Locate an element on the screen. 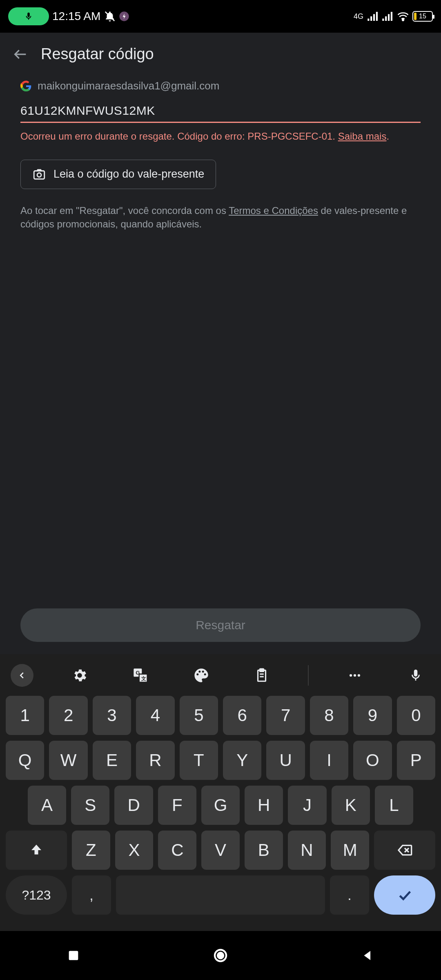  terms-text: Ao tocar em "Resgatar", você concorda co… is located at coordinates (220, 217).